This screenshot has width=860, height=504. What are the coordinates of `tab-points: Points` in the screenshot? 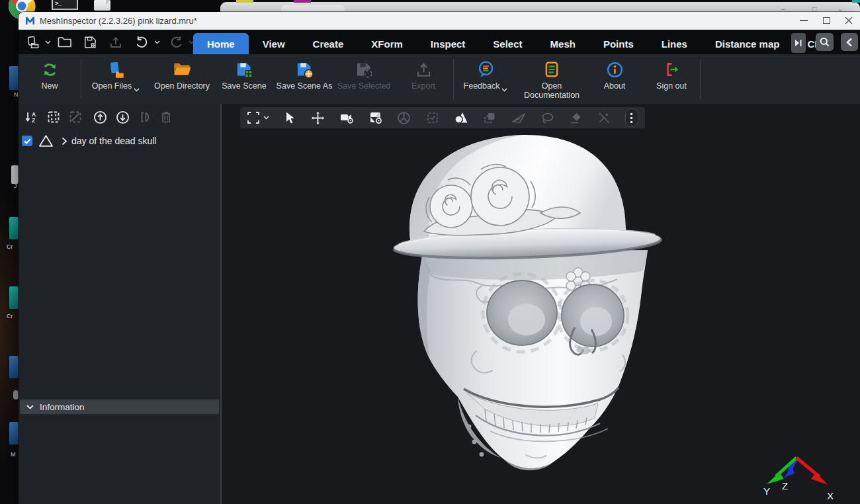 It's located at (619, 44).